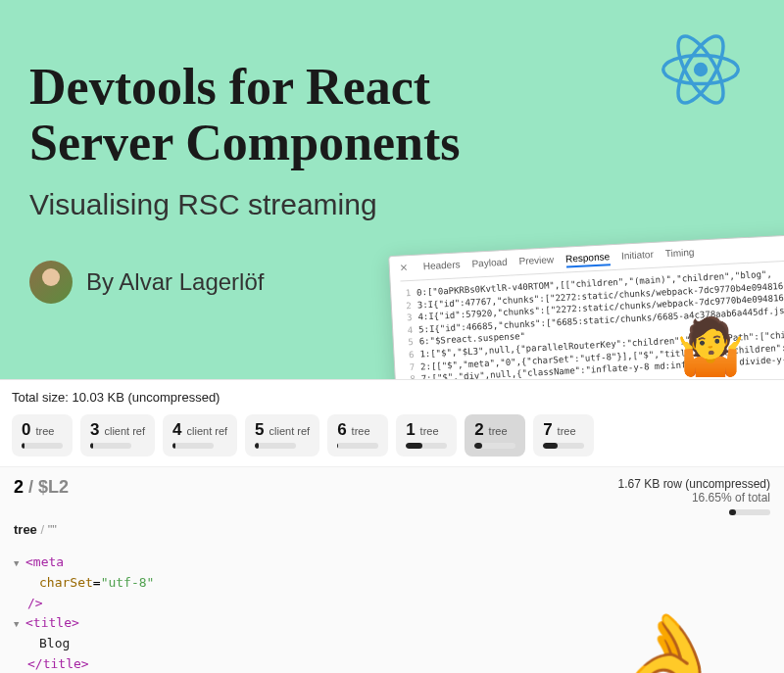  Describe the element at coordinates (490, 264) in the screenshot. I see `devtools-tab-payload: Payload` at that location.